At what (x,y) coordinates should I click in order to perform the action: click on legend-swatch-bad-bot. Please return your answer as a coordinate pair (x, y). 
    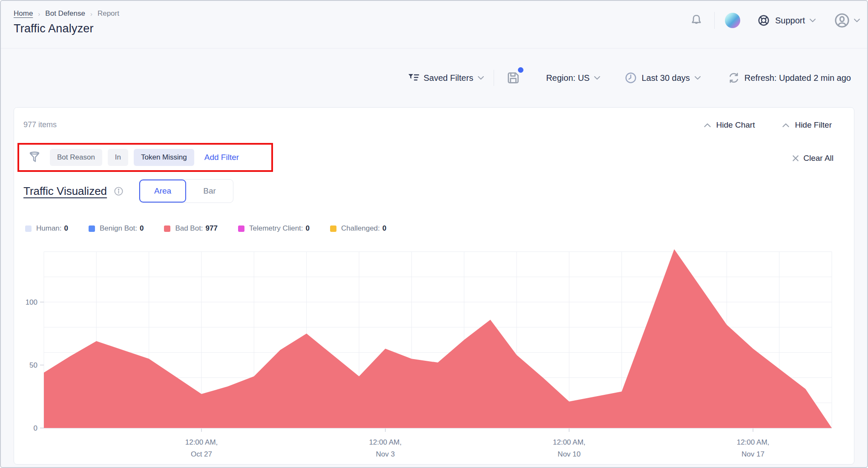
    Looking at the image, I should click on (167, 229).